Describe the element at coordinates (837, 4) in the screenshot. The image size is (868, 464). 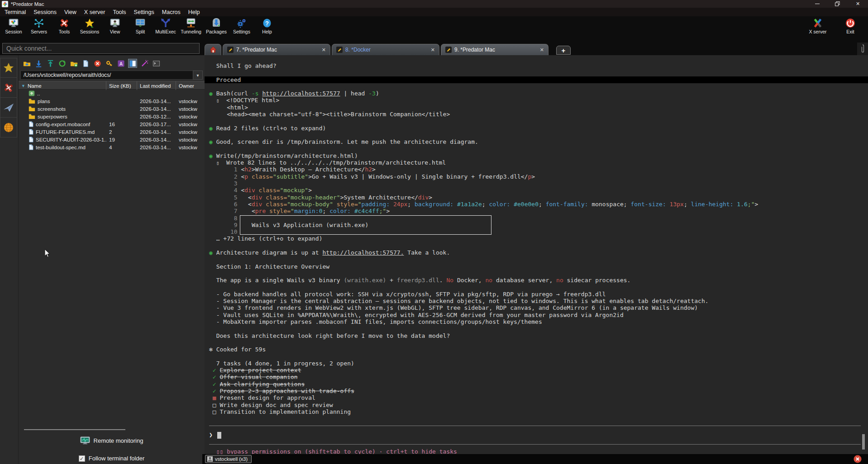
I see `restore-button` at that location.